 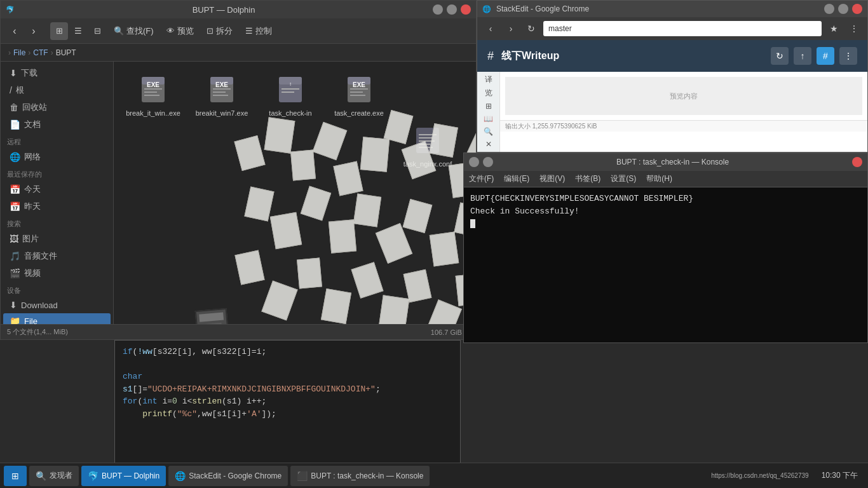 What do you see at coordinates (34, 31) in the screenshot?
I see `forward-button: ›` at bounding box center [34, 31].